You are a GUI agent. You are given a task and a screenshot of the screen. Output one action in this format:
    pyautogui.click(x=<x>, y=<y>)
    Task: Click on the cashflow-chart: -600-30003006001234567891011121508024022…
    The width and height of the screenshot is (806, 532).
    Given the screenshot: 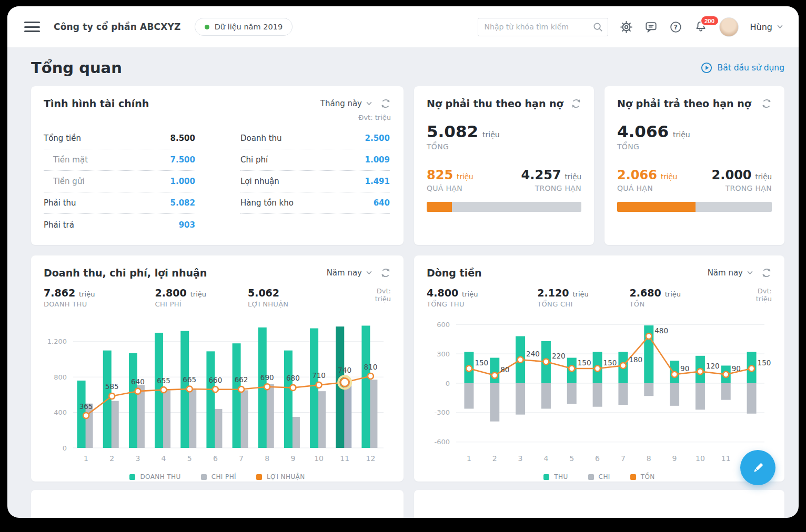 What is the action you would take?
    pyautogui.click(x=599, y=389)
    